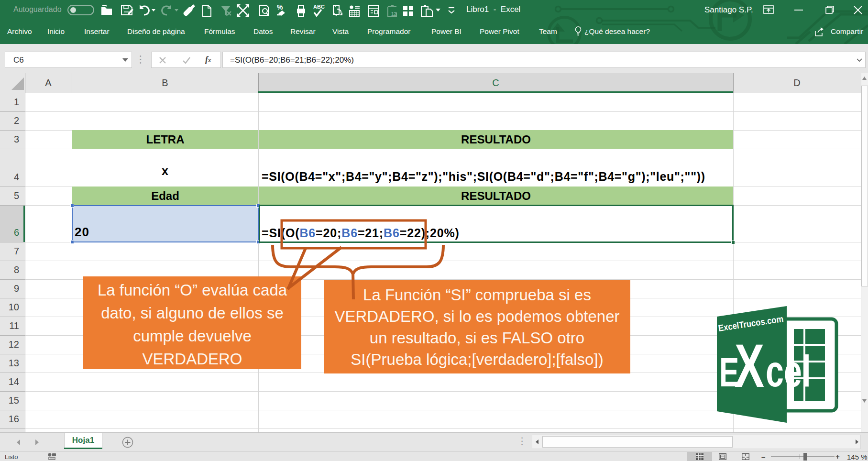 This screenshot has width=868, height=461. Describe the element at coordinates (749, 366) in the screenshot. I see `svg-text: X` at that location.